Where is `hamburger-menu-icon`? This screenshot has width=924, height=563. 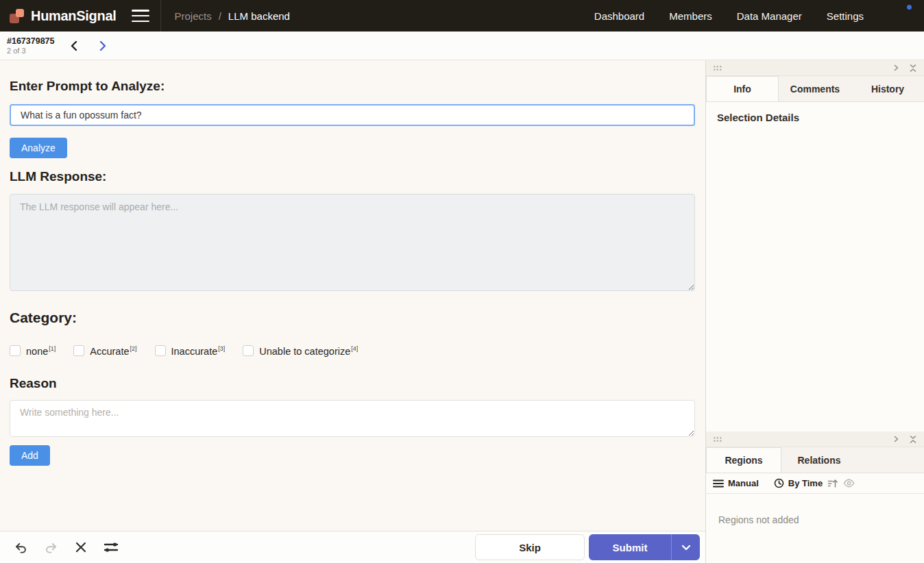
hamburger-menu-icon is located at coordinates (141, 16).